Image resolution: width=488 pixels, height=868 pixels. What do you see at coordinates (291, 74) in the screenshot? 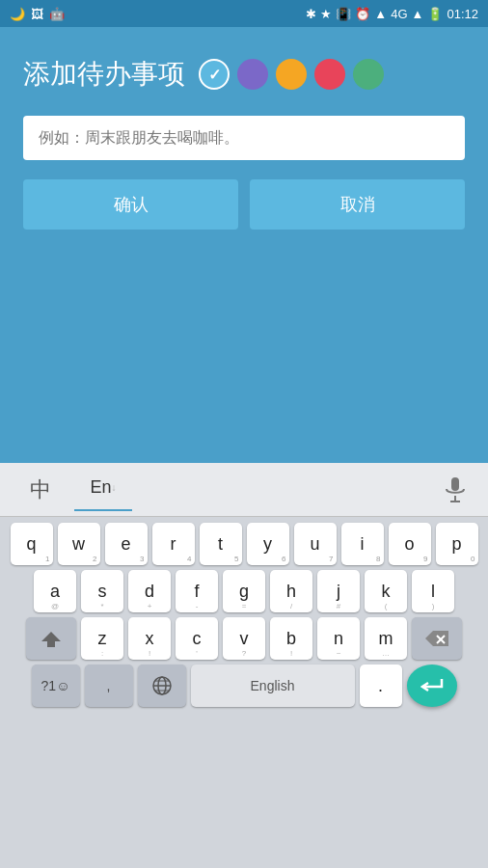
I see `color-dots: ✓` at bounding box center [291, 74].